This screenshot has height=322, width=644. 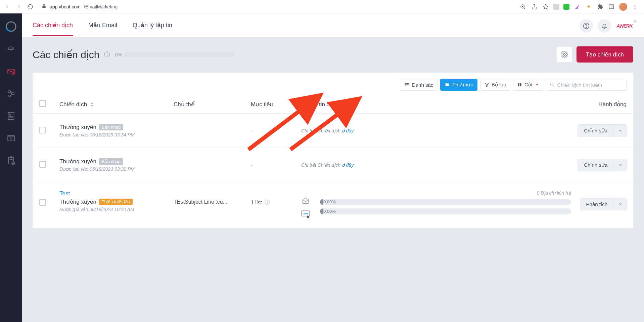 What do you see at coordinates (322, 7) in the screenshot?
I see `browser-chrome: app.vbout.com/EmailMarketing` at bounding box center [322, 7].